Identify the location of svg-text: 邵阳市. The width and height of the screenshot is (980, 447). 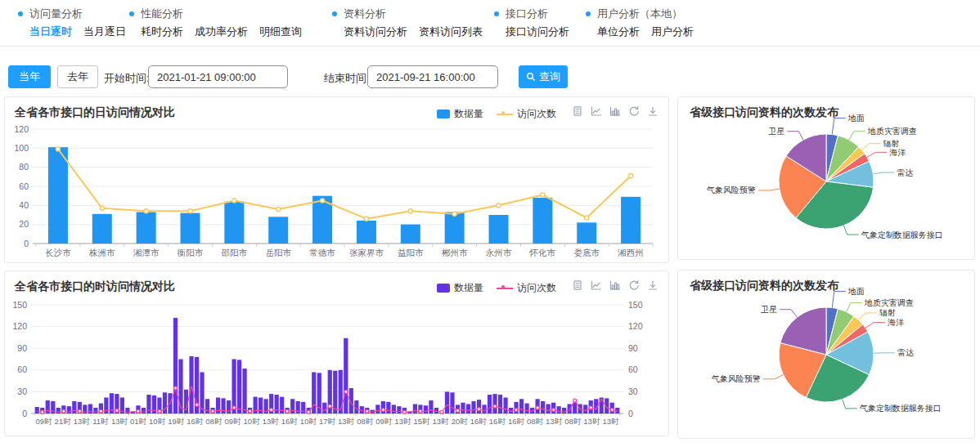
(234, 253).